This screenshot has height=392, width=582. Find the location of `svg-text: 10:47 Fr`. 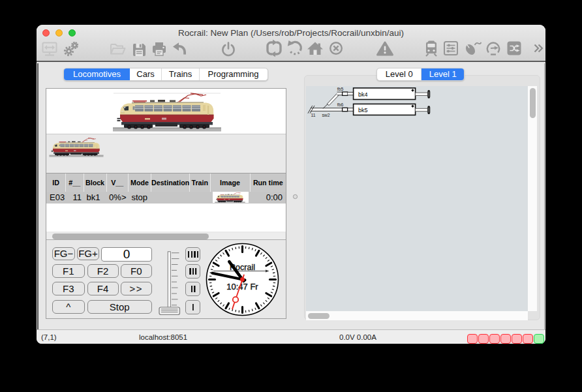

svg-text: 10:47 Fr is located at coordinates (243, 287).